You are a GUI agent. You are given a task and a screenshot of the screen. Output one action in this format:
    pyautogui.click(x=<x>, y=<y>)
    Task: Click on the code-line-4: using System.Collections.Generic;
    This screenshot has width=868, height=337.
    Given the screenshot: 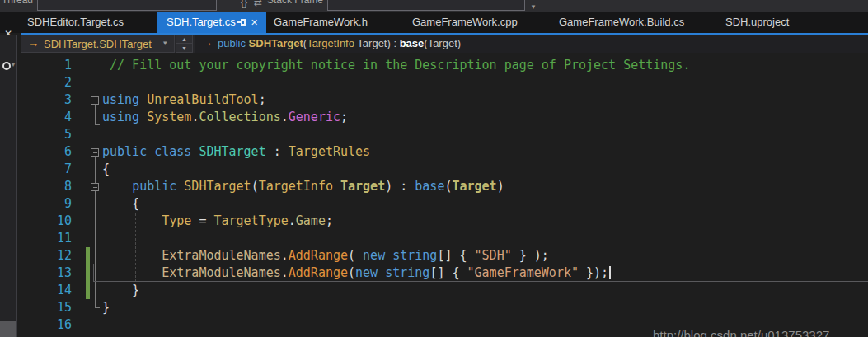 What is the action you would take?
    pyautogui.click(x=225, y=117)
    